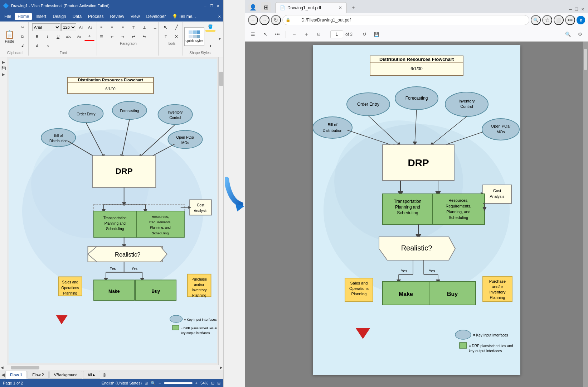  What do you see at coordinates (406, 20) in the screenshot?
I see `address-bar: 🔒 D:/Files/Drawing1_out.pdf` at bounding box center [406, 20].